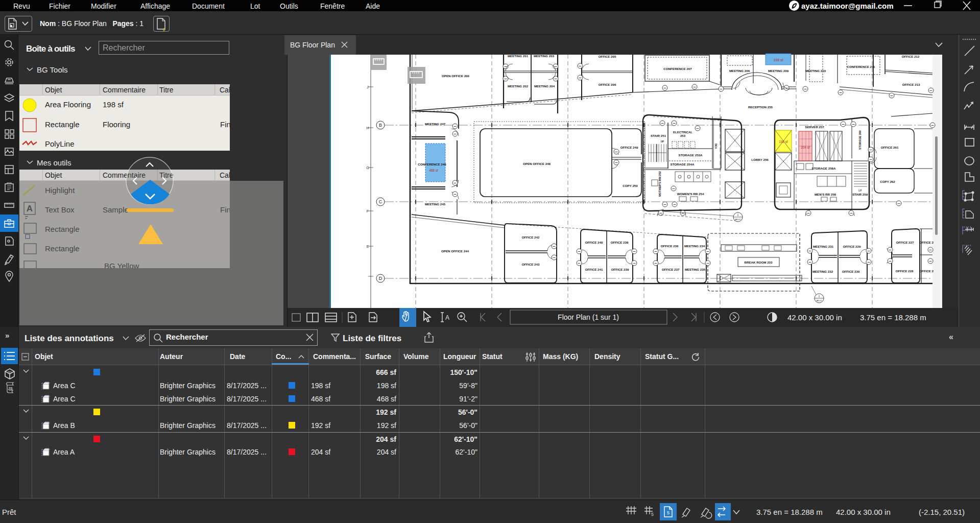 This screenshot has height=523, width=980. I want to click on svg-text: 3.75 en = 18.288 m, so click(893, 318).